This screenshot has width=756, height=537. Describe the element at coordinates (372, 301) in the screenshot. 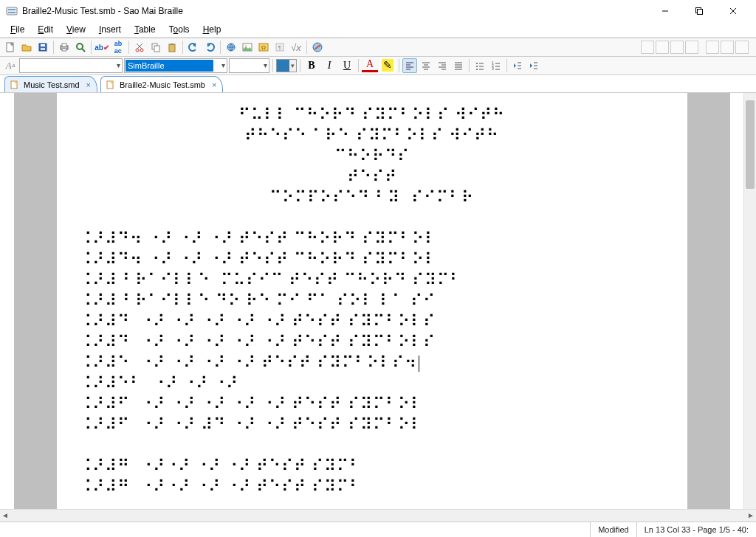

I see `braille-line: ⠨⠜⠼ ⠃⠗⠁⠊⠇⠇⠑ ⠙⠕ ⠗⠑ ⠍⠊ ⠋⠁ ⠎⠕⠇ ⠇⠁ ⠎⠊` at that location.